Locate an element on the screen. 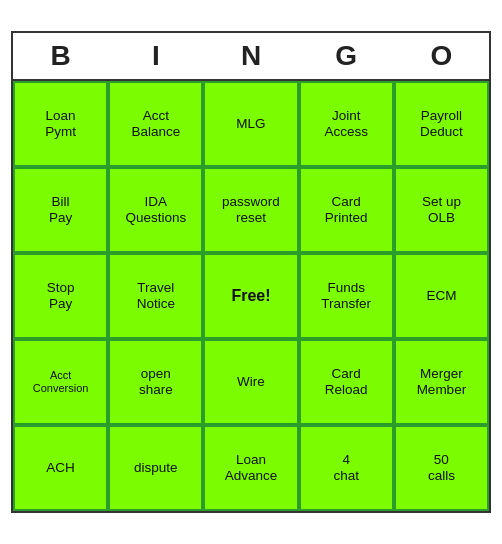 The image size is (502, 544). bingo-cell-2-0: StopPay is located at coordinates (60, 296).